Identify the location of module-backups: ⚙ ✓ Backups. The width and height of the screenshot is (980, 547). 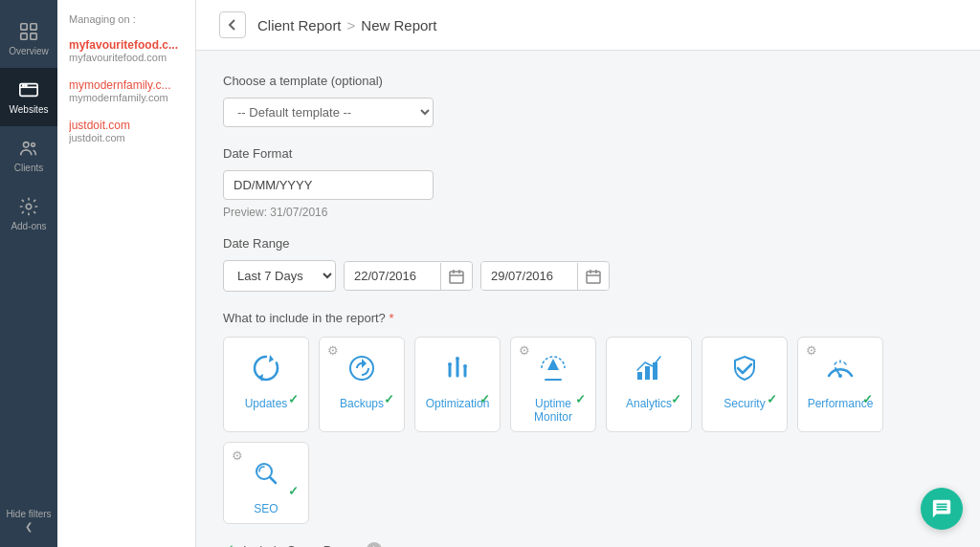
(362, 384).